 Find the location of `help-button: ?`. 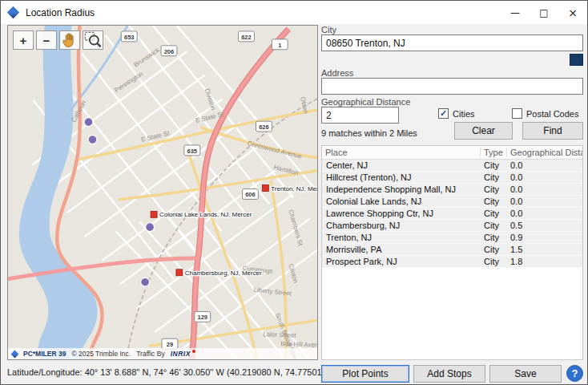

help-button: ? is located at coordinates (575, 374).